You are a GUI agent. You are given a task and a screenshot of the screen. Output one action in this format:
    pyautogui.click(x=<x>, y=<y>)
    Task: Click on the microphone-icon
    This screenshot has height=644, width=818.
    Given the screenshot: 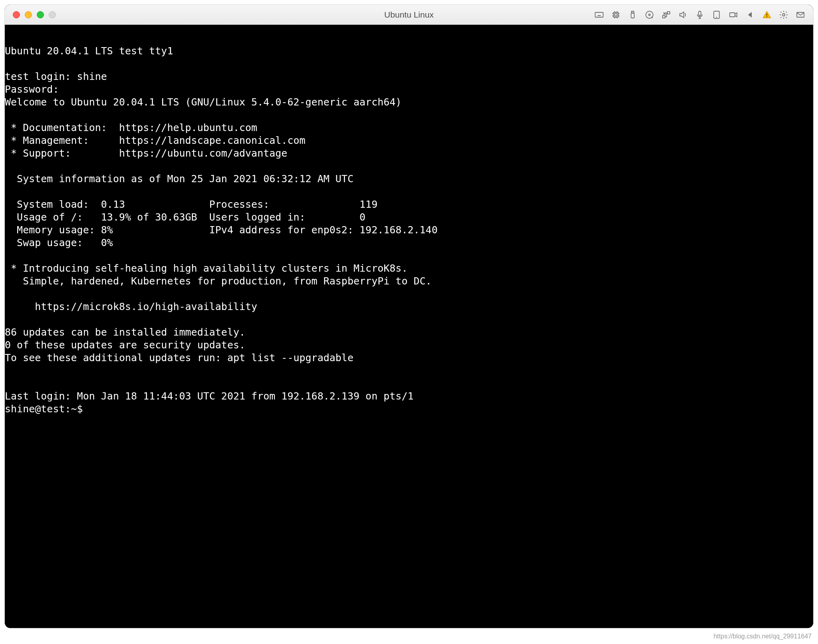 What is the action you would take?
    pyautogui.click(x=700, y=15)
    